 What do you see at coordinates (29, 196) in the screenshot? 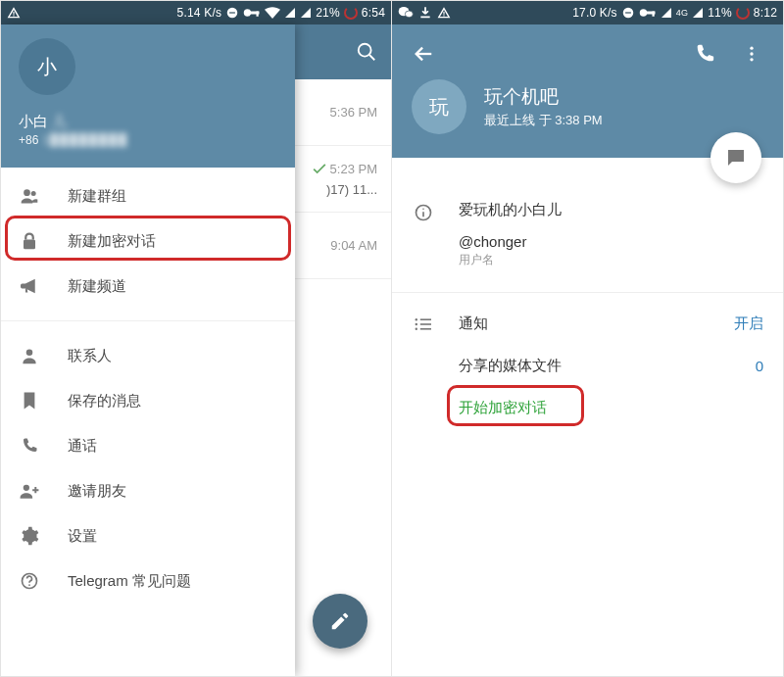
I see `group-icon` at bounding box center [29, 196].